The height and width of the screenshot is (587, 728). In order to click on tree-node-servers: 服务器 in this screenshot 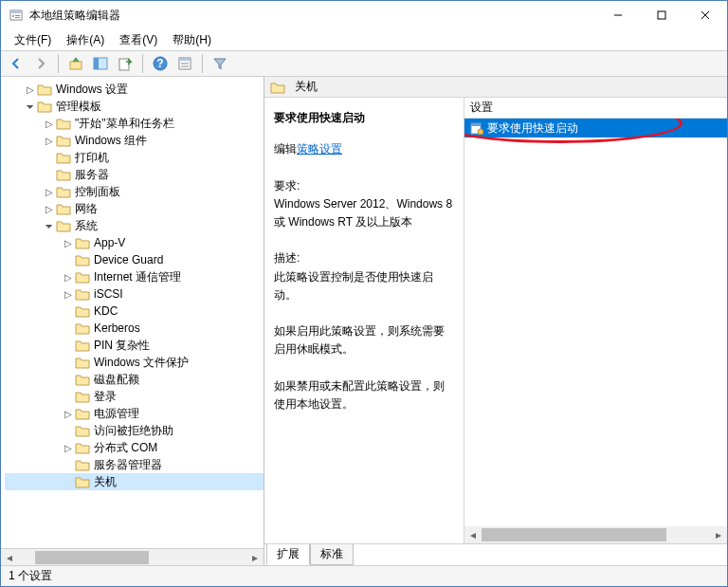, I will do `click(135, 174)`.